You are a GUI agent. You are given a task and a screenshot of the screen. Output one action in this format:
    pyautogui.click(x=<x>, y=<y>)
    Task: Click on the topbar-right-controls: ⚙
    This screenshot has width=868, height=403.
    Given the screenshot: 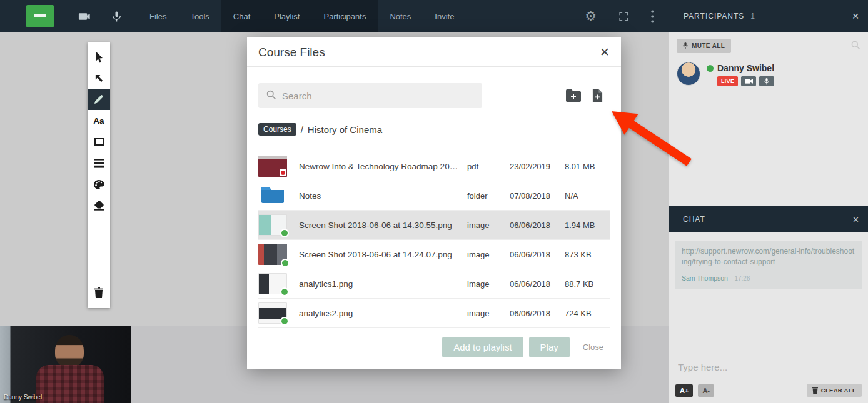 What is the action you would take?
    pyautogui.click(x=627, y=16)
    